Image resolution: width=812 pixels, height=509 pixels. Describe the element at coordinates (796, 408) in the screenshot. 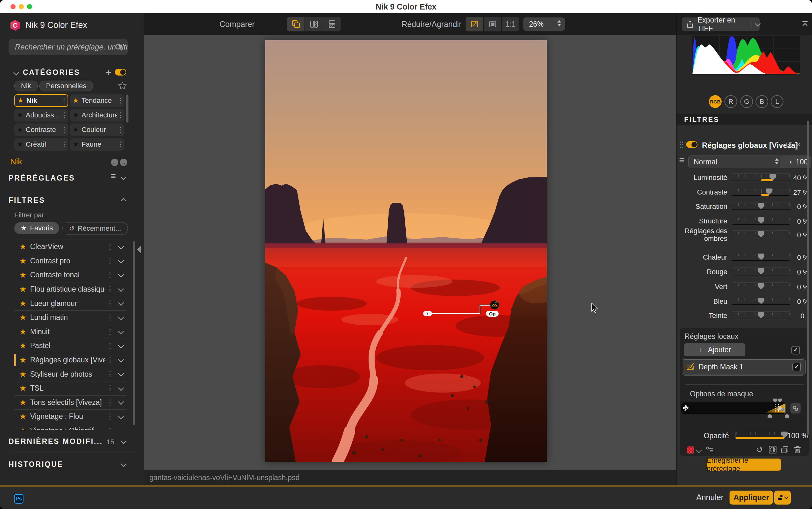

I see `depth-link-button` at that location.